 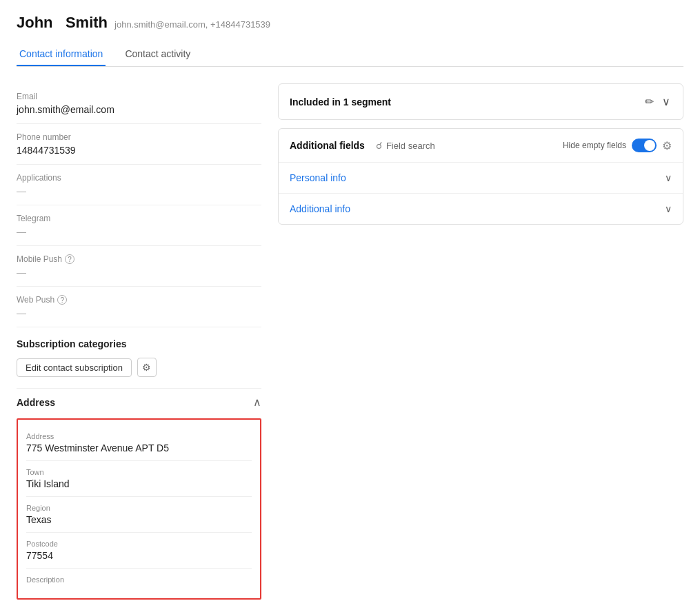 I want to click on telegram-value: —, so click(x=139, y=232).